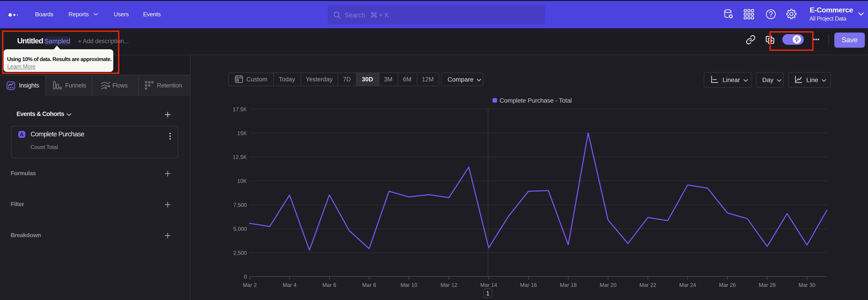 The width and height of the screenshot is (868, 300). Describe the element at coordinates (289, 285) in the screenshot. I see `svg-text: Mar 4` at that location.